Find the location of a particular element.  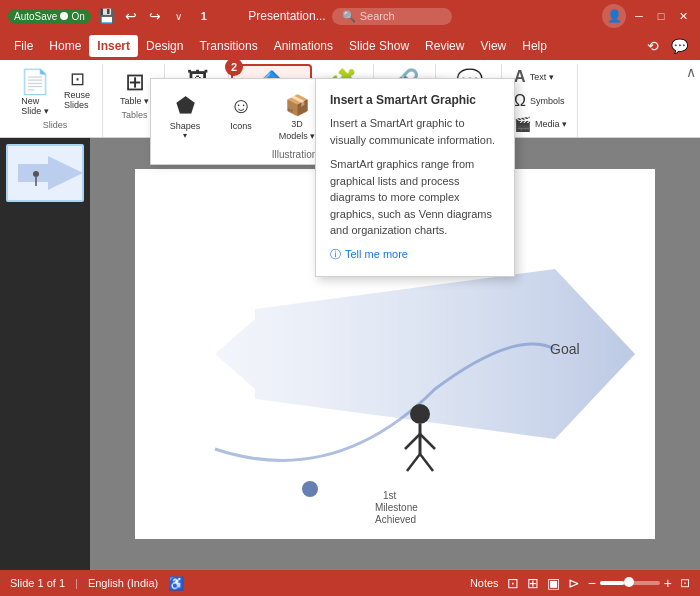

table-label: Table ▾ is located at coordinates (134, 101).